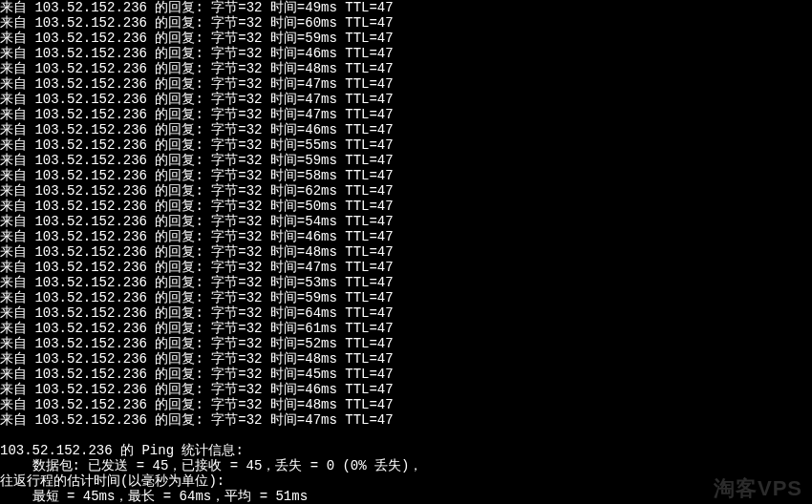  I want to click on ping-stats-rtt-values: 最短 = 45ms，最长 = 64ms，平均 = 51ms, so click(406, 496).